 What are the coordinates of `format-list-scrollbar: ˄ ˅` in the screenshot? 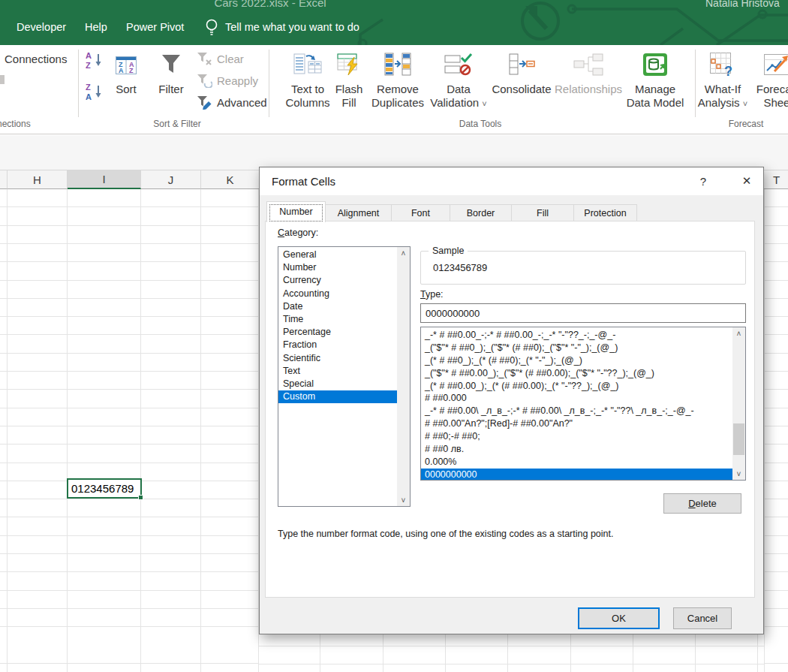 It's located at (738, 404).